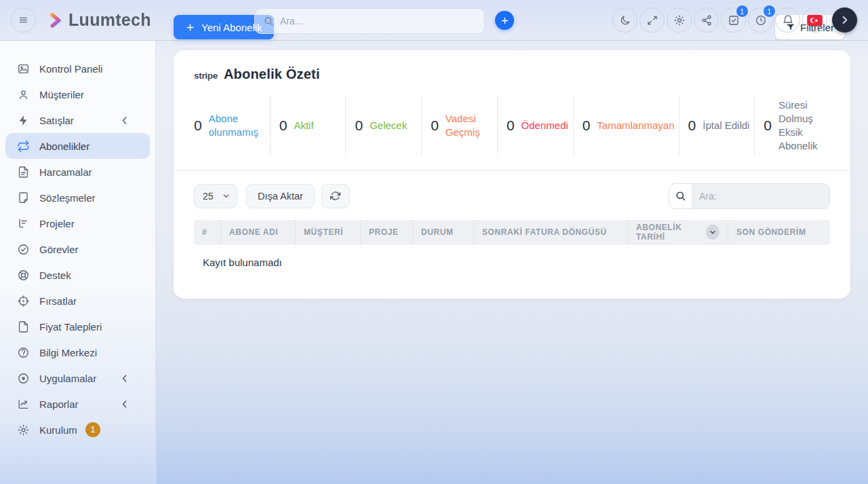 This screenshot has height=484, width=868. Describe the element at coordinates (625, 20) in the screenshot. I see `moon-button` at that location.